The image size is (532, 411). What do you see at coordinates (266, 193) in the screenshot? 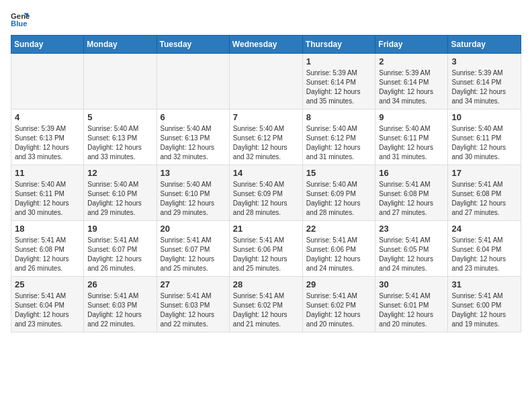
I see `calendar-week-row: 11Sunrise: 5:40 AM Sunset: 6:11 PM Dayli…` at bounding box center [266, 193].